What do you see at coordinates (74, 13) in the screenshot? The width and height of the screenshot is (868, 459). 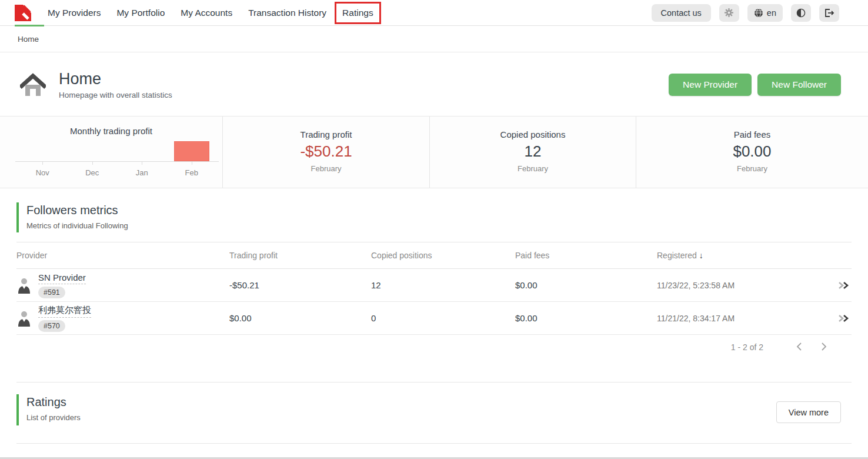 I see `nav-item-my-providers: My Providers` at bounding box center [74, 13].